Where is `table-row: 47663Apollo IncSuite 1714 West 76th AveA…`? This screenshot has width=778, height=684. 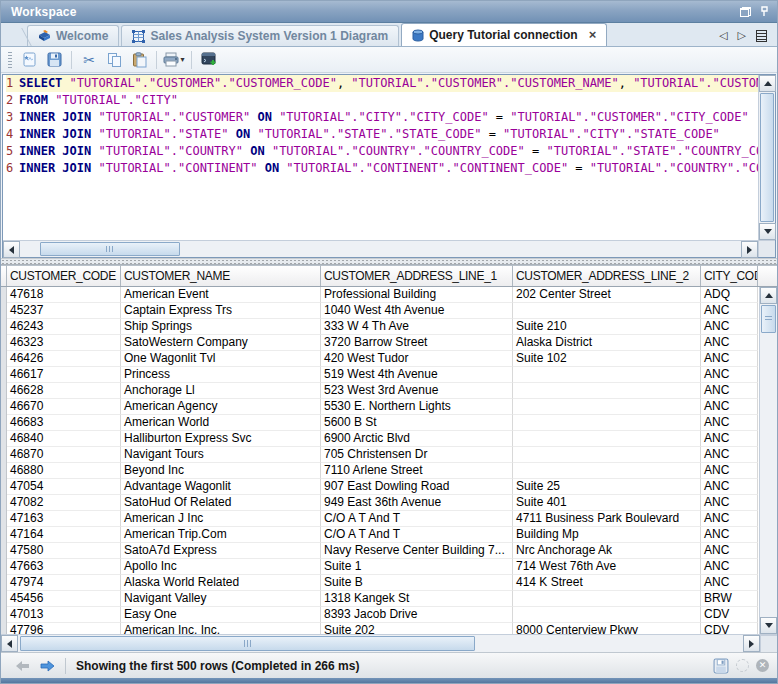
table-row: 47663Apollo IncSuite 1714 West 76th AveA… is located at coordinates (383, 567).